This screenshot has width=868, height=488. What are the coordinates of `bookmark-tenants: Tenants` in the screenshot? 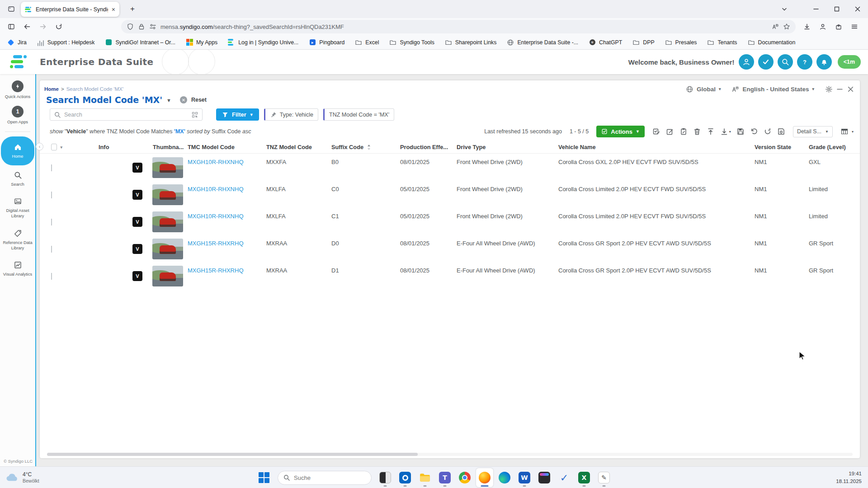 It's located at (722, 42).